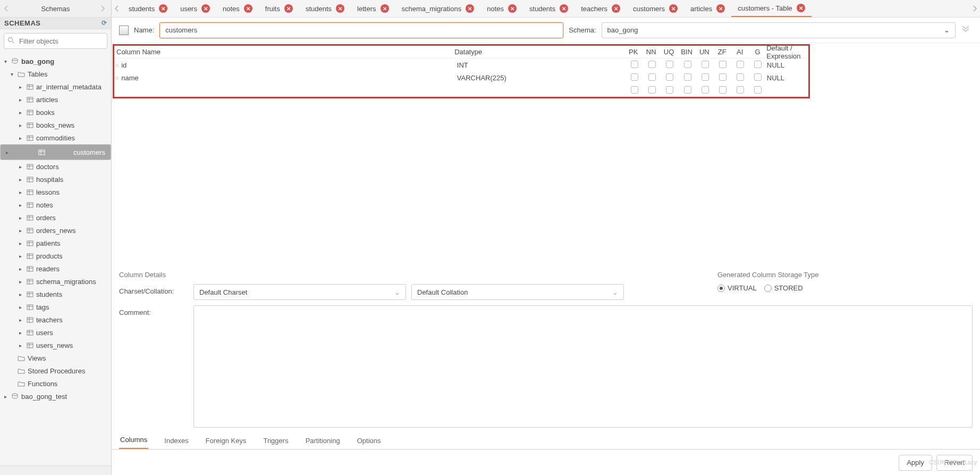 Image resolution: width=980 pixels, height=475 pixels. Describe the element at coordinates (55, 125) in the screenshot. I see `tree-table-books_news: ▸books_news` at that location.